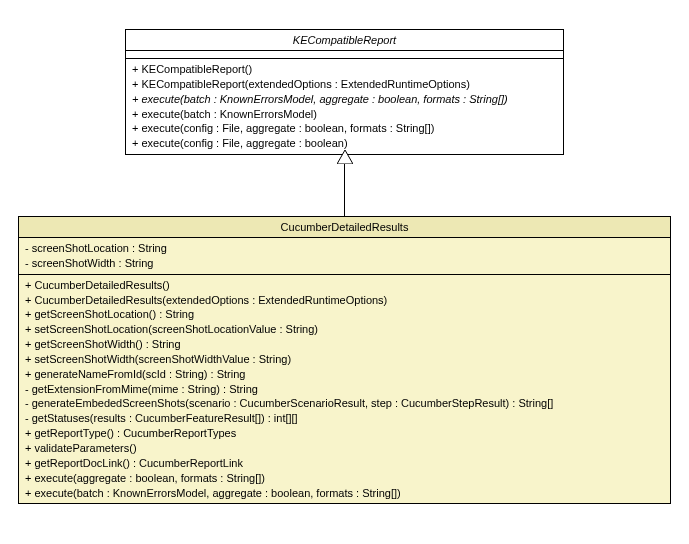 Image resolution: width=689 pixels, height=544 pixels. Describe the element at coordinates (344, 448) in the screenshot. I see `method: + validateParameters()` at that location.